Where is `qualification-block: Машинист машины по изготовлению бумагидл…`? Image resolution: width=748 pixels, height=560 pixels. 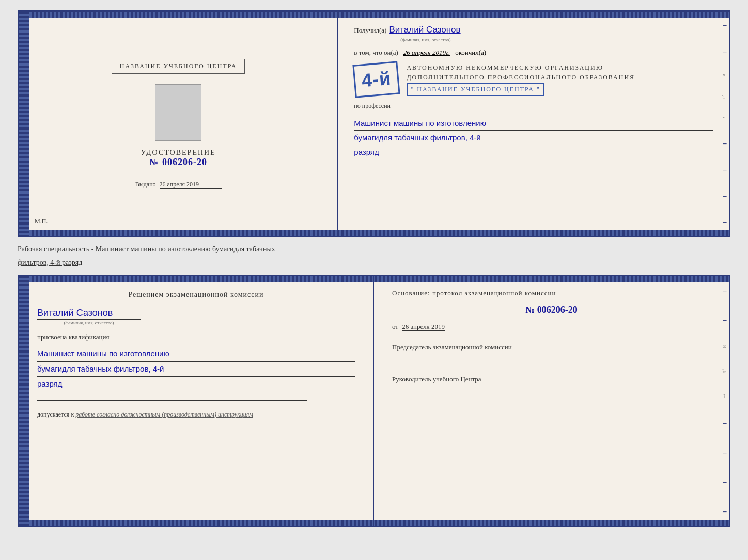 qualification-block: Машинист машины по изготовлению бумагидл… is located at coordinates (196, 370).